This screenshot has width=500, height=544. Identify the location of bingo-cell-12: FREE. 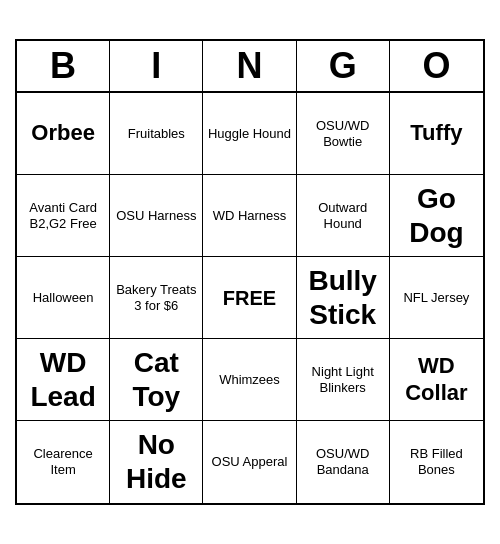
(250, 298).